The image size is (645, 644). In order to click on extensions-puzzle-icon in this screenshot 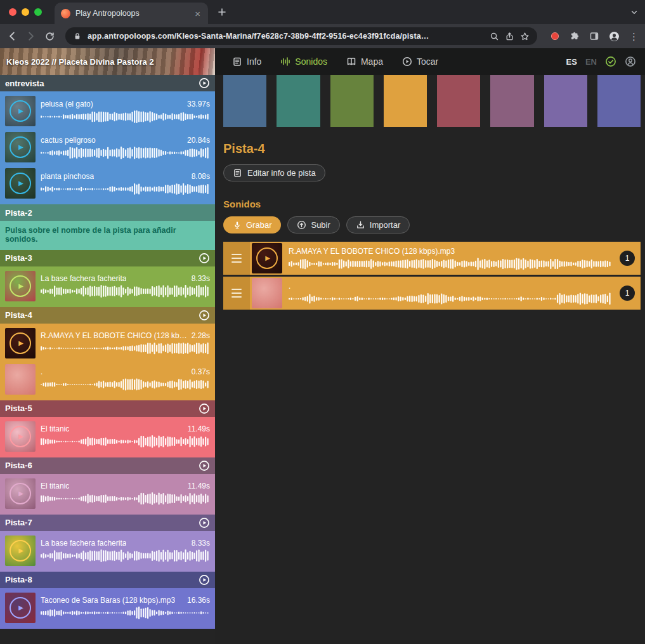, I will do `click(575, 36)`.